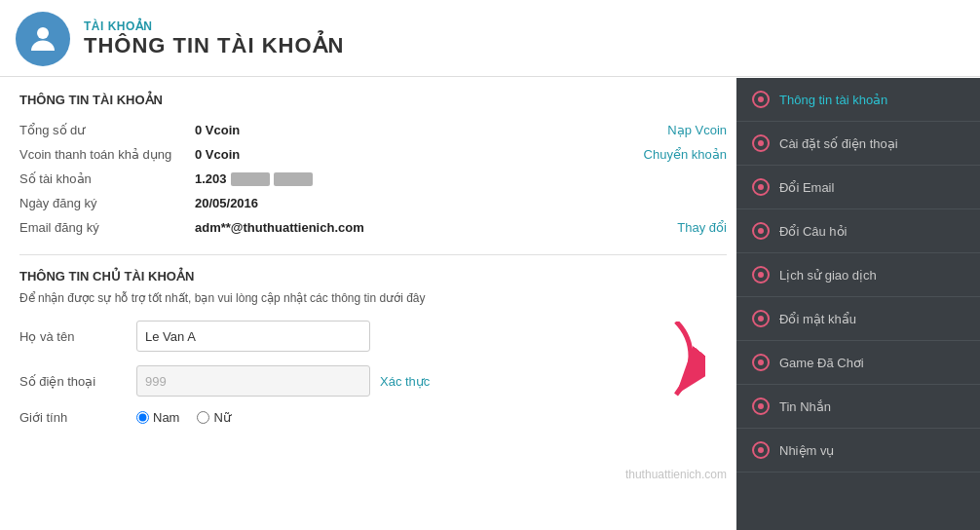  Describe the element at coordinates (805, 407) in the screenshot. I see `sidebar-label-7: Tin Nhắn` at that location.